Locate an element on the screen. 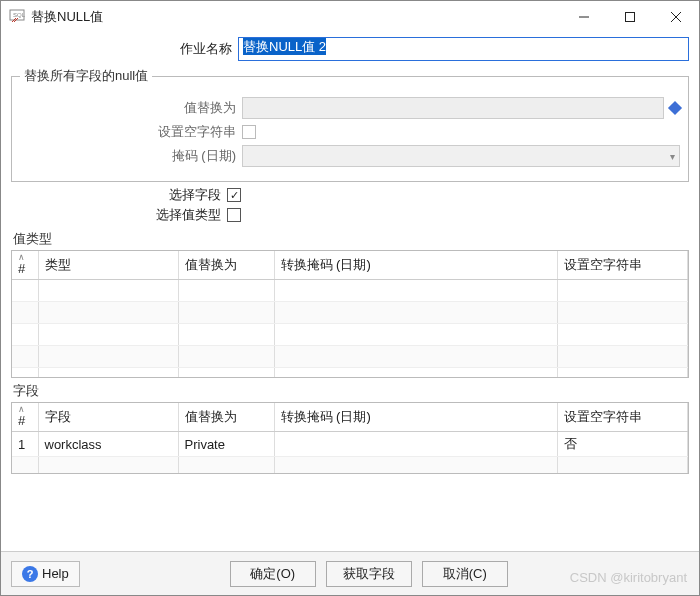 Image resolution: width=700 pixels, height=596 pixels. title-bar: SQL 替换NULL值 is located at coordinates (350, 17).